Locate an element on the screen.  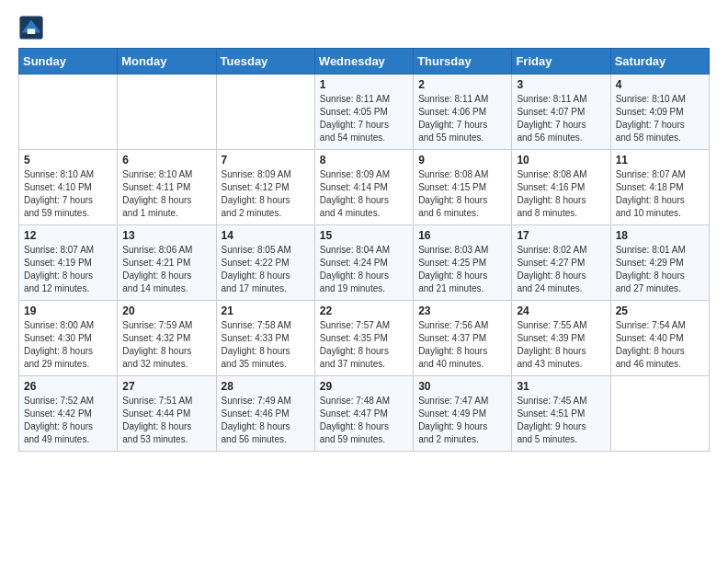
day-info: Sunrise: 8:08 AM Sunset: 4:16 PM Dayligh… is located at coordinates (561, 194).